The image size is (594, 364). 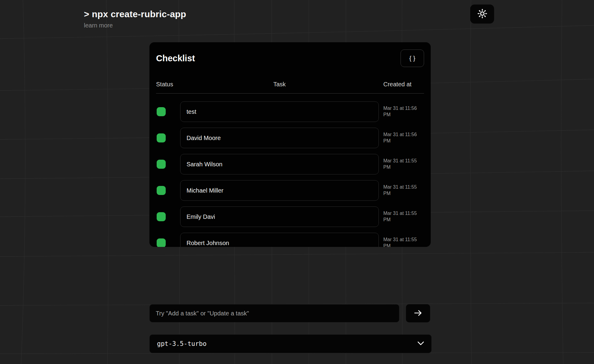 I want to click on send-button, so click(x=418, y=313).